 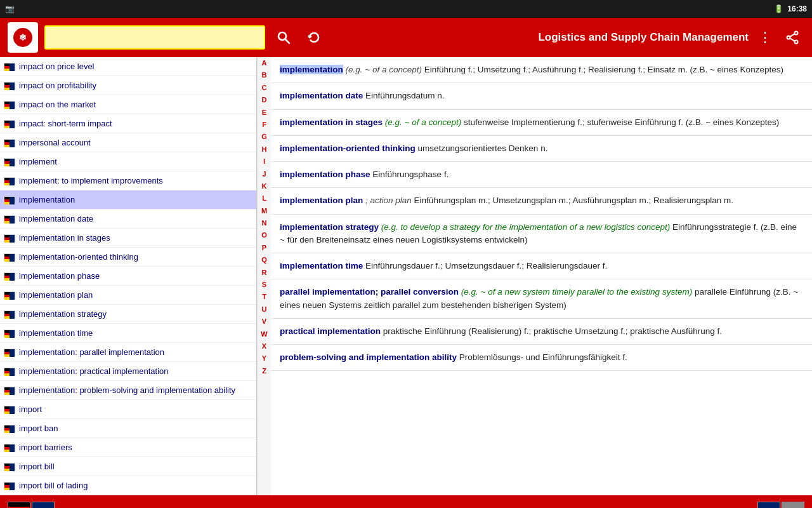 What do you see at coordinates (781, 505) in the screenshot?
I see `bottom-flags-right` at bounding box center [781, 505].